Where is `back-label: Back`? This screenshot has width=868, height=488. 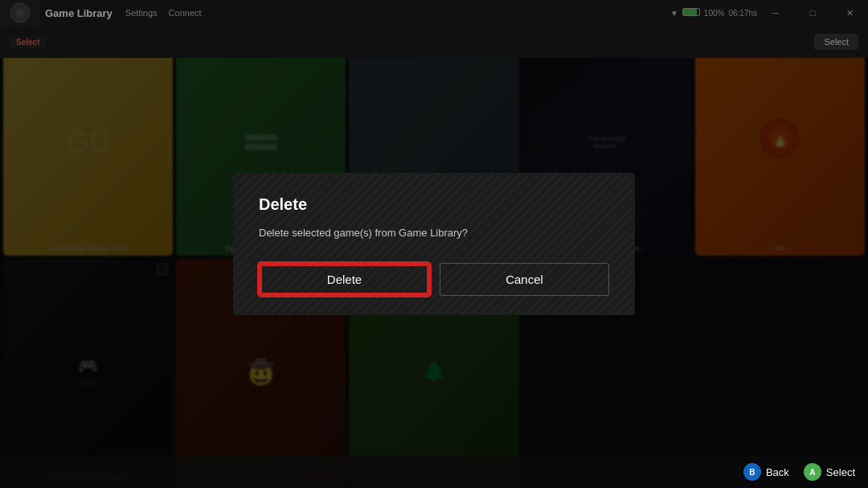 back-label: Back is located at coordinates (778, 473).